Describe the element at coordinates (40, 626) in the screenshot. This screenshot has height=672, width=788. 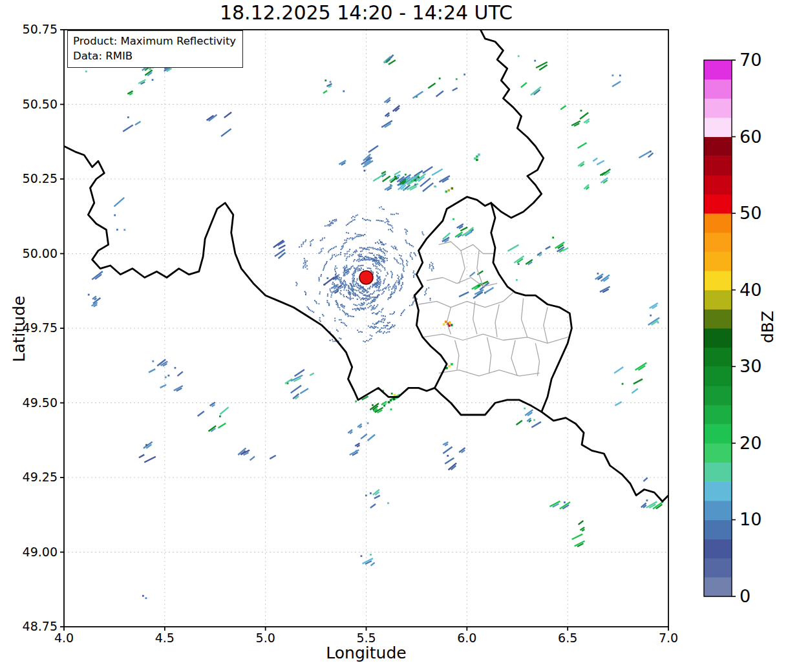
I see `y-tick-label: 48.75` at that location.